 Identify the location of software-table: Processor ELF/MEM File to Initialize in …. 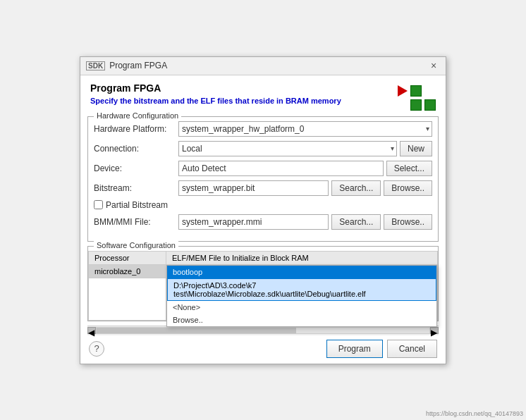
(263, 286).